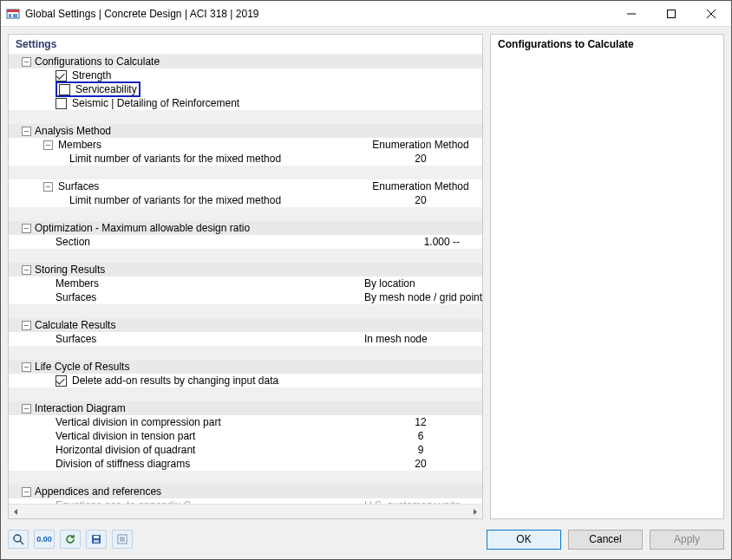 This screenshot has width=732, height=560. Describe the element at coordinates (421, 422) in the screenshot. I see `value: 12` at that location.